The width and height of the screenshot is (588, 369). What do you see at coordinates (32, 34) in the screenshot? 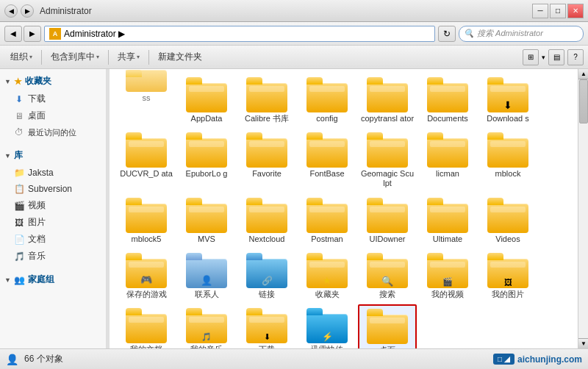
I see `nav-forward-button: ▶` at bounding box center [32, 34].